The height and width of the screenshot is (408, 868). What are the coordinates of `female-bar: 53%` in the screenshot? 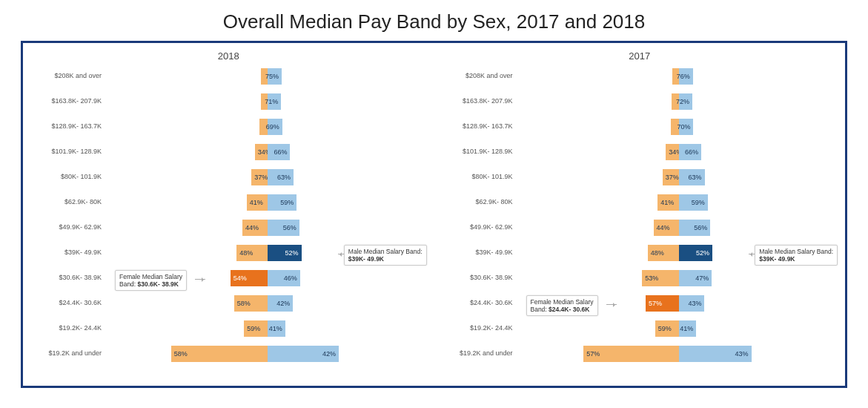 It's located at (660, 278).